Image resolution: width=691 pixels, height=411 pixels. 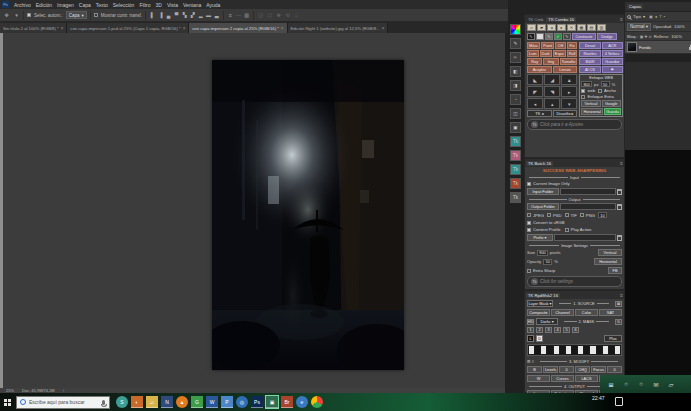 What do you see at coordinates (610, 252) in the screenshot?
I see `vertical-button: Vertical` at bounding box center [610, 252].